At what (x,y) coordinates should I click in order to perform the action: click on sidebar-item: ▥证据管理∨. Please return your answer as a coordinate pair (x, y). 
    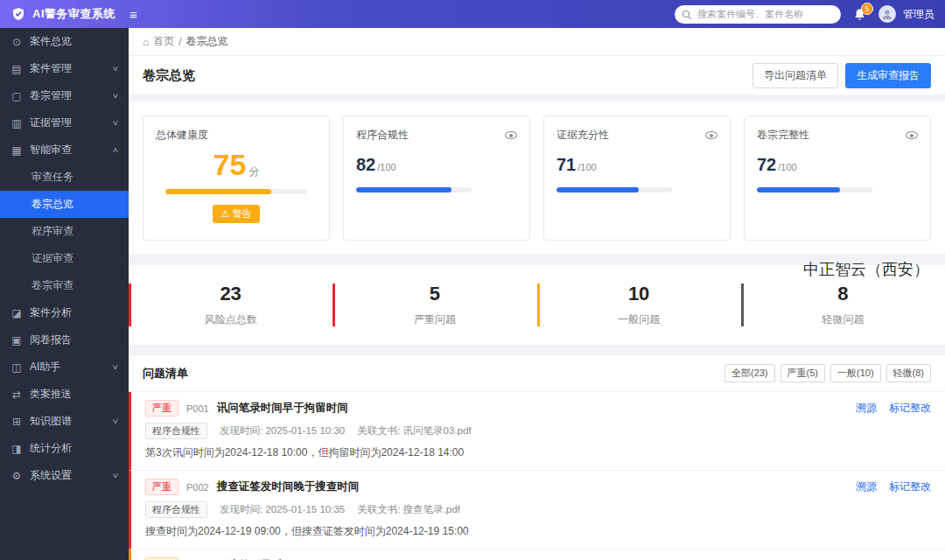
    Looking at the image, I should click on (65, 122).